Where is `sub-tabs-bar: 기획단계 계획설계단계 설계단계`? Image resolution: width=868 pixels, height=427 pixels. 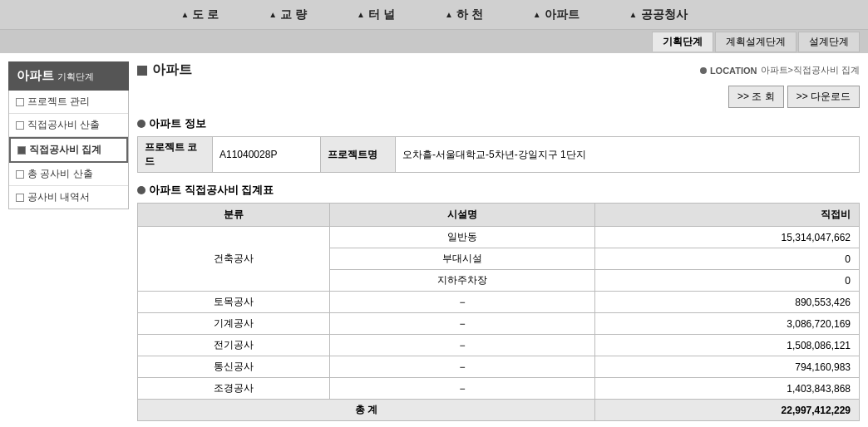
sub-tabs-bar: 기획단계 계획설계단계 설계단계 is located at coordinates (434, 42).